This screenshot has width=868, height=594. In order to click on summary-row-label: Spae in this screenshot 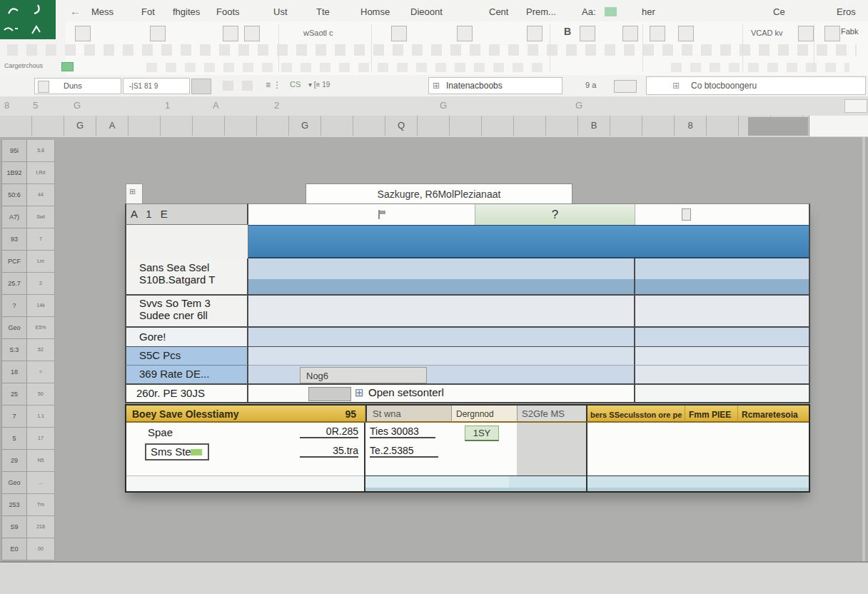, I will do `click(160, 433)`.